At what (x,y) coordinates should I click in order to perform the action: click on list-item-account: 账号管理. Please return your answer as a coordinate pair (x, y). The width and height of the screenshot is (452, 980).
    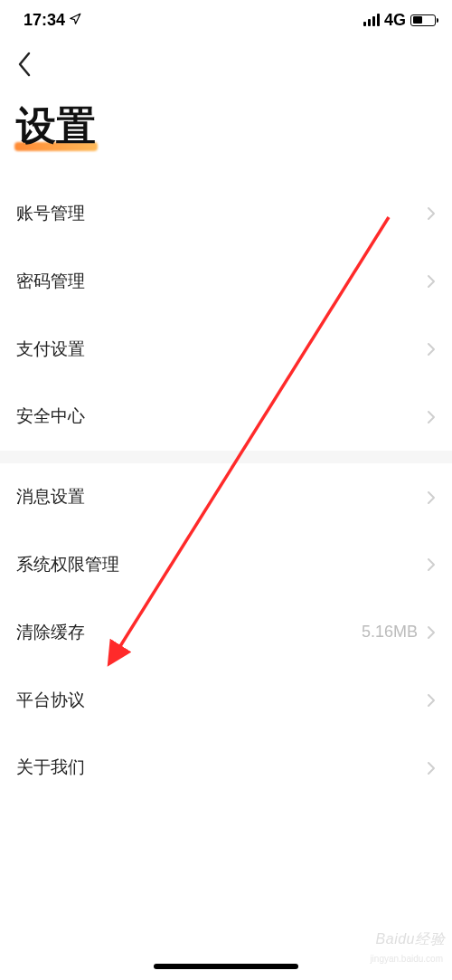
    Looking at the image, I should click on (226, 214).